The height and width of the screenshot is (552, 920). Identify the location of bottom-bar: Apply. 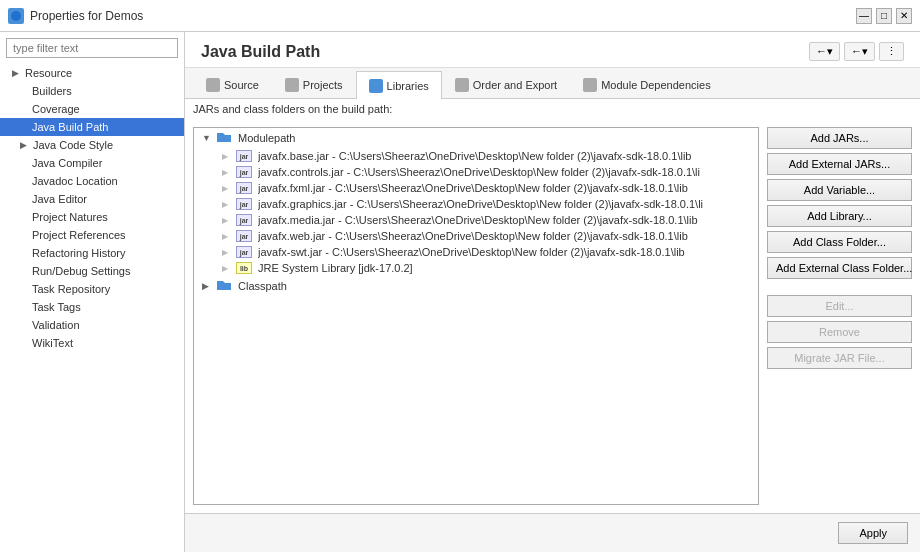
(552, 532).